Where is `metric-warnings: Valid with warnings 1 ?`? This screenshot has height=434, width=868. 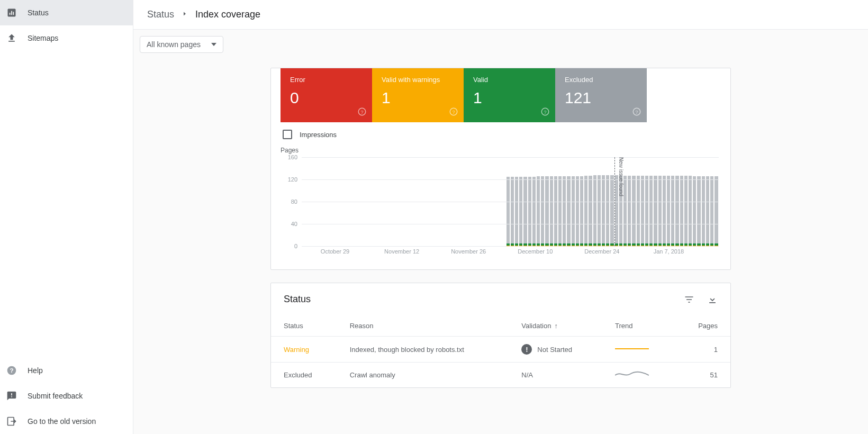 metric-warnings: Valid with warnings 1 ? is located at coordinates (418, 95).